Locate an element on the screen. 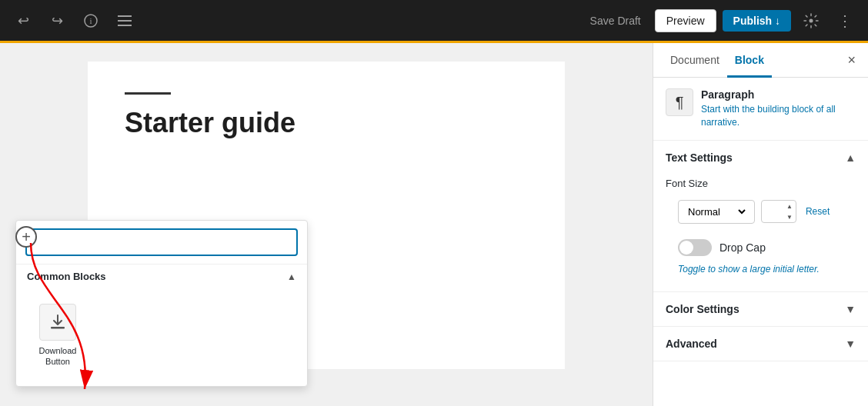  redo-button: ↪ is located at coordinates (57, 21).